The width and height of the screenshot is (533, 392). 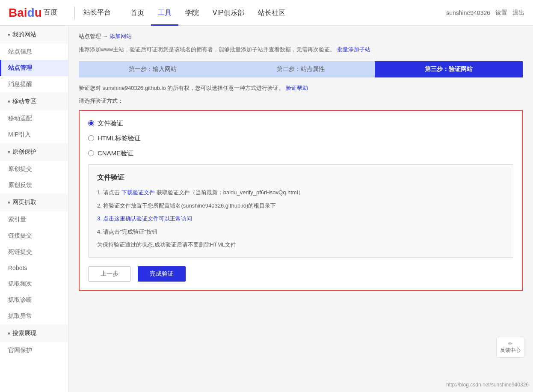 I want to click on sidebar-section-my-site: 我的网站, so click(x=34, y=35).